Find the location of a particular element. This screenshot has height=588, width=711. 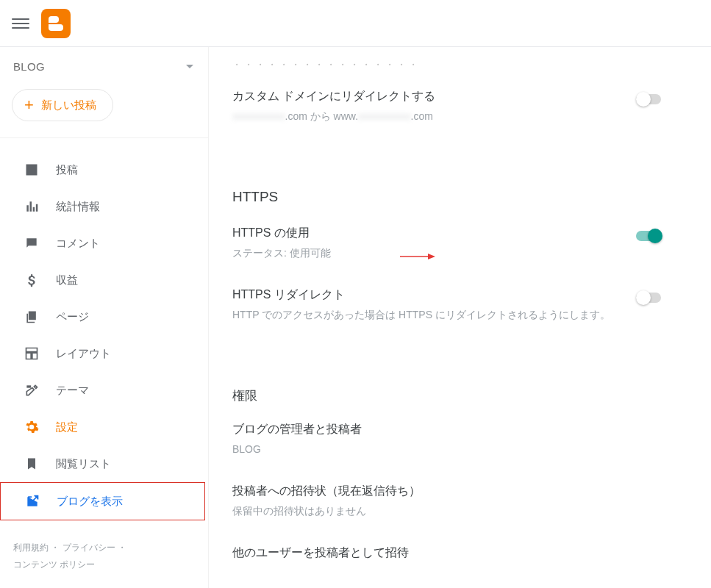

sidebar-item-label: 閲覧リスト is located at coordinates (84, 465).